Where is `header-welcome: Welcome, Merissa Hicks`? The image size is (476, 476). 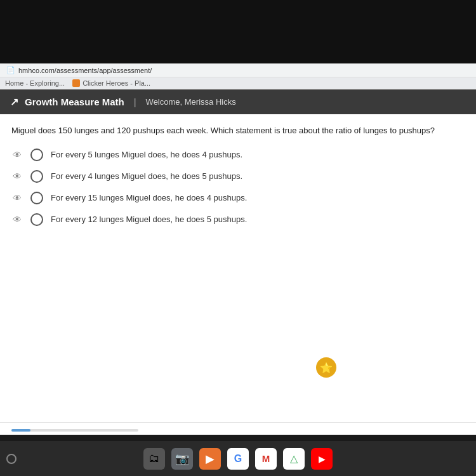 header-welcome: Welcome, Merissa Hicks is located at coordinates (191, 102).